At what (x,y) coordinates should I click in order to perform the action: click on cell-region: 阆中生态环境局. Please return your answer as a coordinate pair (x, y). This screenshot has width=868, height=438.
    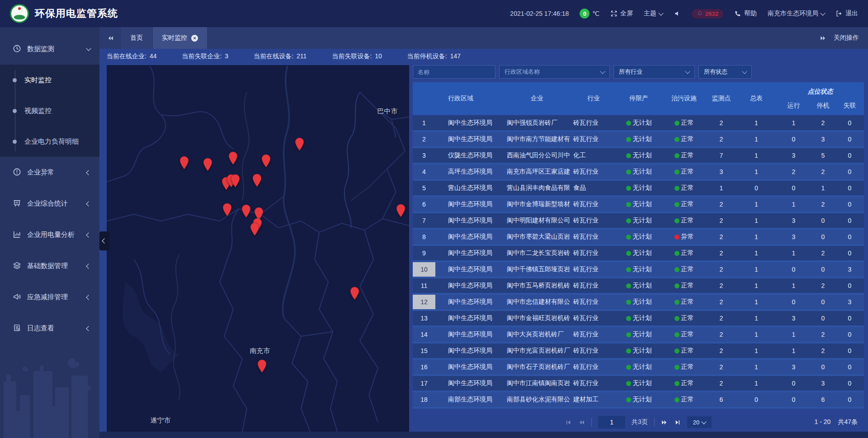
    Looking at the image, I should click on (469, 351).